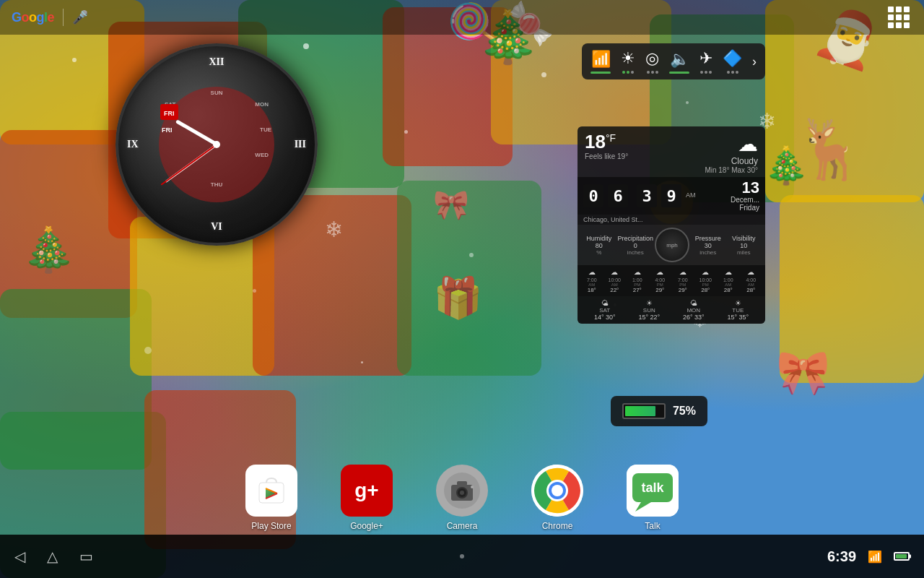  I want to click on hourly-item-3: ☁, so click(637, 272).